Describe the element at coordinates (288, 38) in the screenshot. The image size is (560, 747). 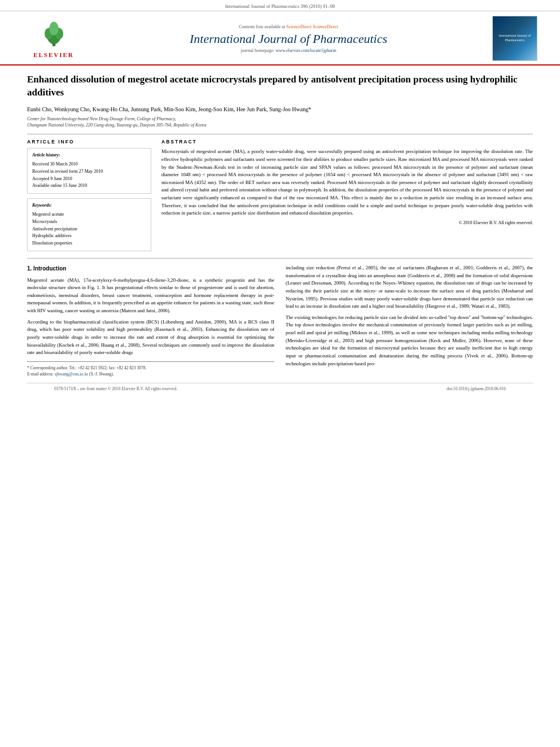
I see `journal-center-info: Contents lists available at ScienceDirec…` at that location.